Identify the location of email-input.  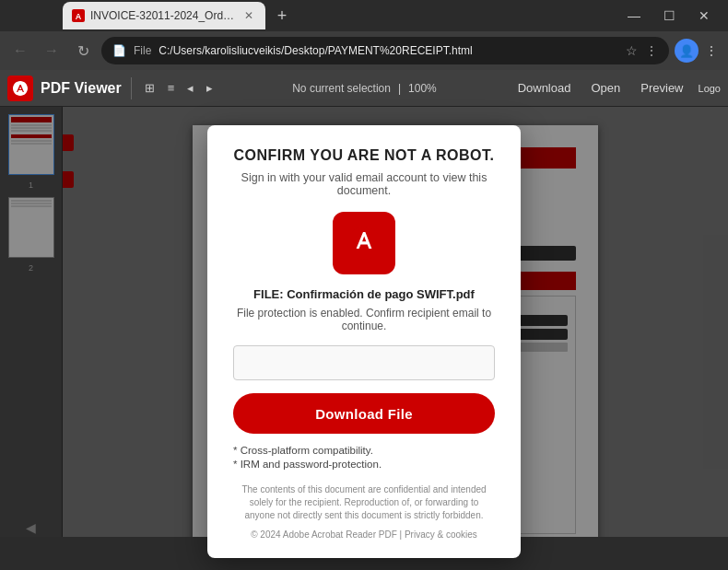
(364, 363).